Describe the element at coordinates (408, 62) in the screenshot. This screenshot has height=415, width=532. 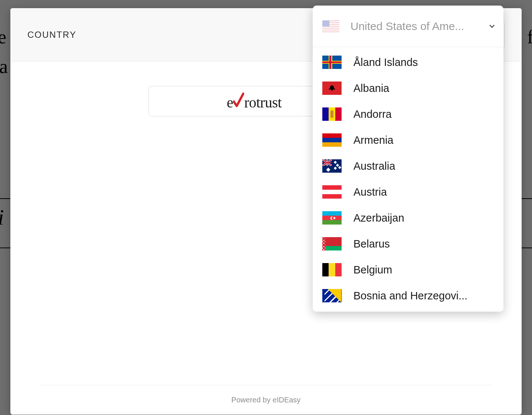
I see `country-option-aland-islands: Åland Islands` at that location.